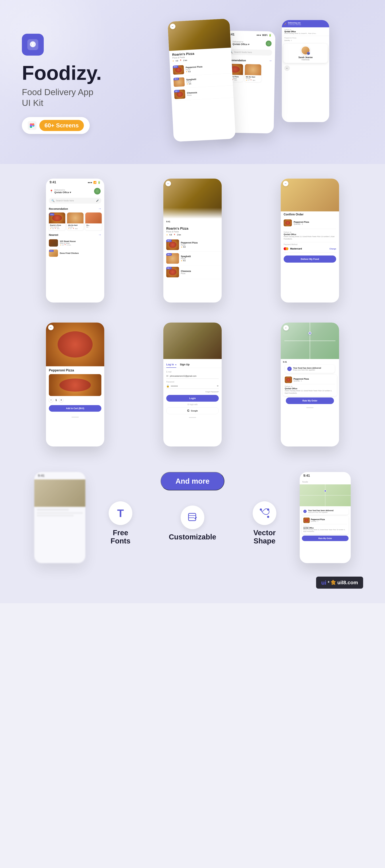  Describe the element at coordinates (264, 523) in the screenshot. I see `feature-vector-shape: Vector Shape` at that location.